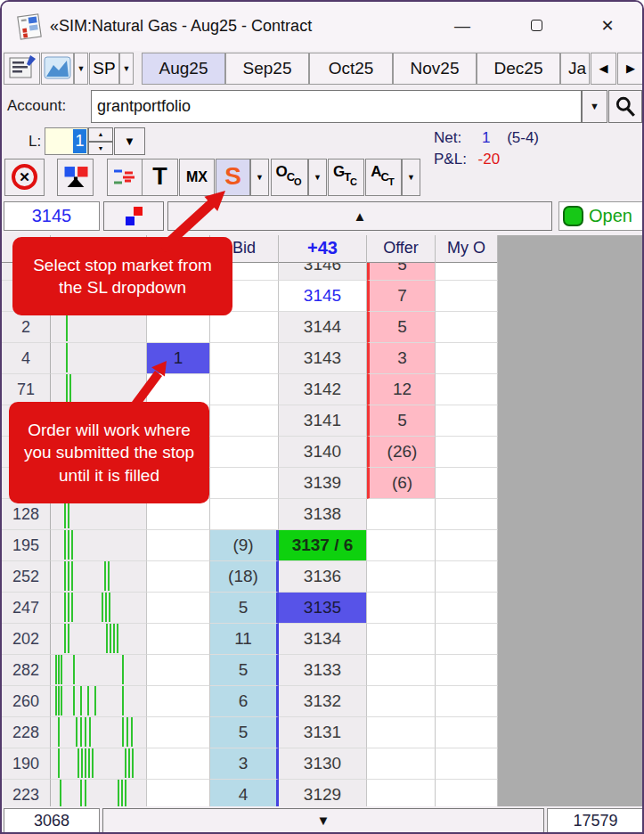 The width and height of the screenshot is (644, 834). I want to click on price-cell: 3139, so click(322, 483).